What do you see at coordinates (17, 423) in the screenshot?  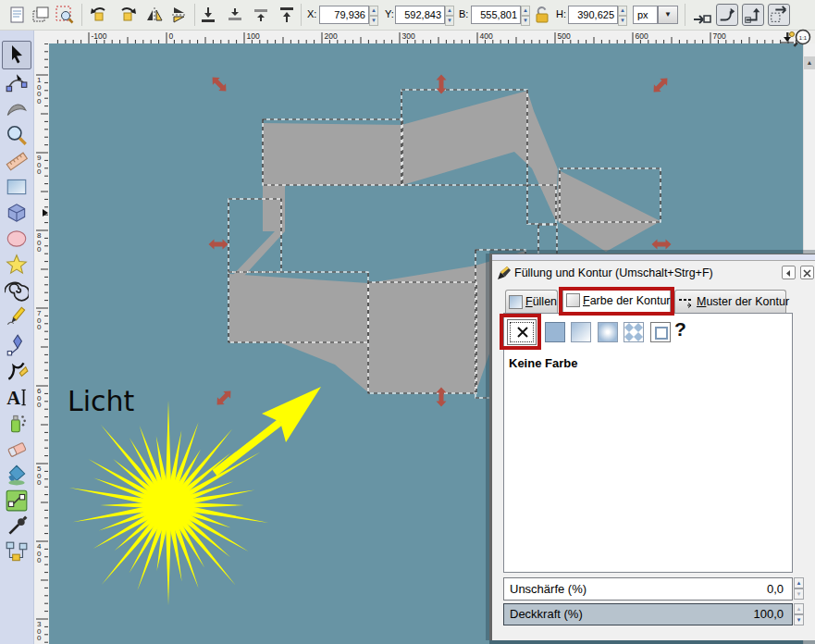 I see `tool-spray` at bounding box center [17, 423].